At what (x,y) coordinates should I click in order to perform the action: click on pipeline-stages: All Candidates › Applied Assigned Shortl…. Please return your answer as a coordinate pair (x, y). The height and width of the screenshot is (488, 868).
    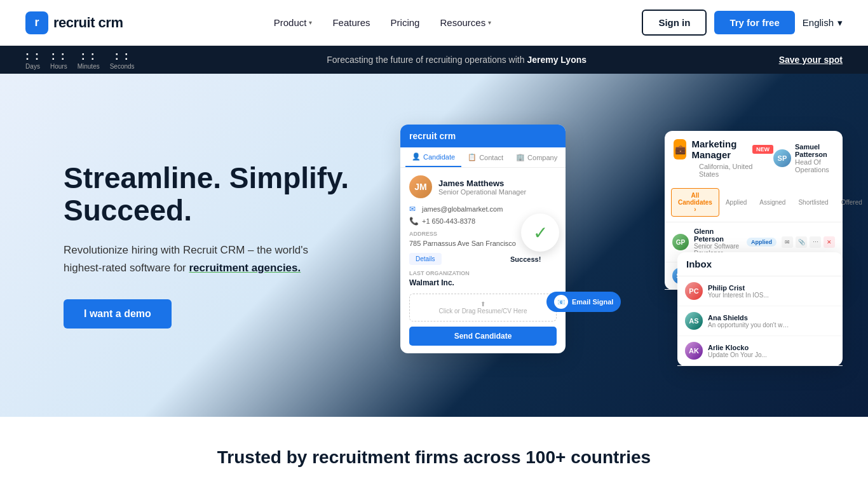
    Looking at the image, I should click on (754, 205).